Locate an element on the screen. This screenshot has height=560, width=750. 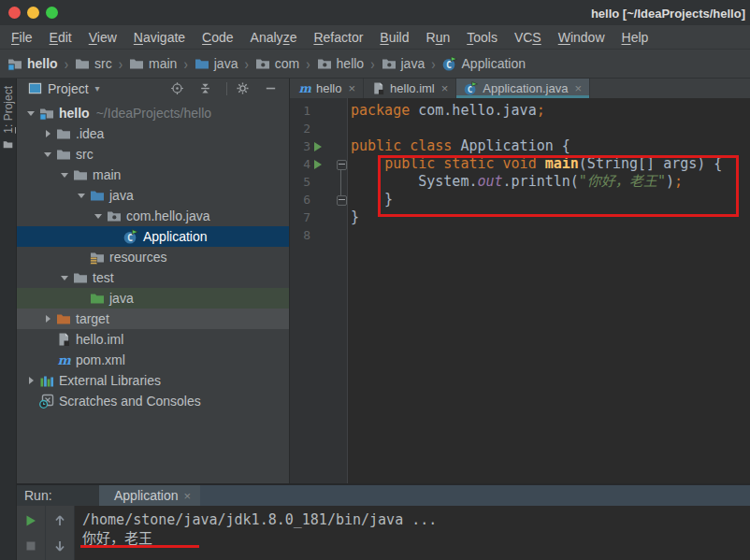
down-button is located at coordinates (60, 546).